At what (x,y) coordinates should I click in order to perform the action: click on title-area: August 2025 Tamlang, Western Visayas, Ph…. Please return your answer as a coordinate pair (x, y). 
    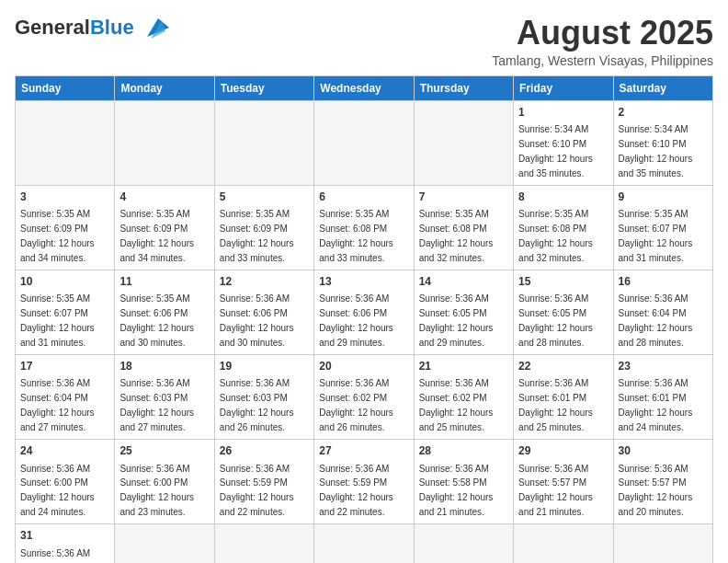
    Looking at the image, I should click on (603, 41).